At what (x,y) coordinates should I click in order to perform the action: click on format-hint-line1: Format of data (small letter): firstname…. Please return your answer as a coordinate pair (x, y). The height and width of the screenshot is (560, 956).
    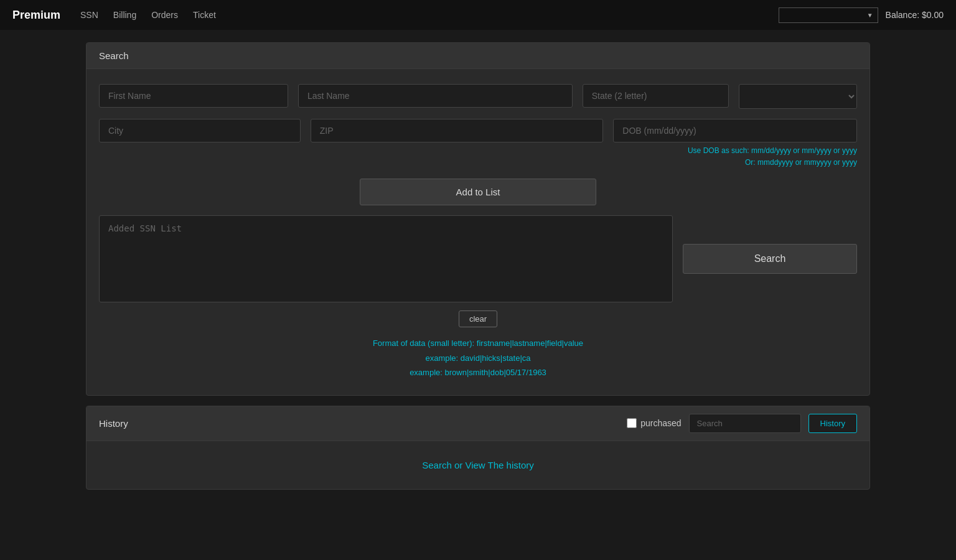
    Looking at the image, I should click on (478, 343).